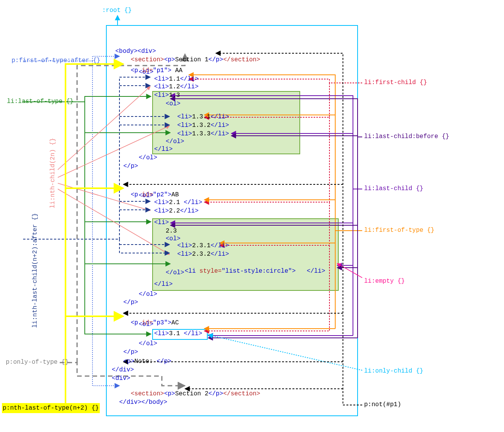 This screenshot has height=432, width=504. What do you see at coordinates (383, 405) in the screenshot?
I see `sel-not-p1: p:not(#p1)` at bounding box center [383, 405].